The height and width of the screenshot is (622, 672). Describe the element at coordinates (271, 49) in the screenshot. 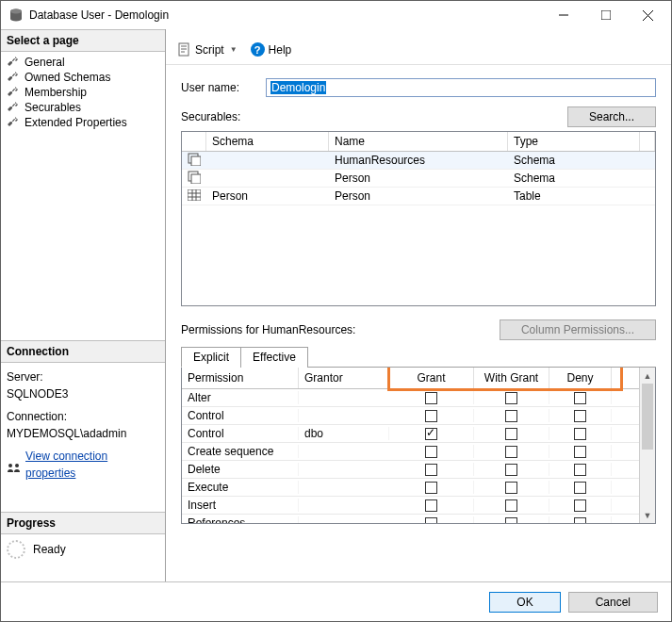

I see `help-button: ? Help` at that location.